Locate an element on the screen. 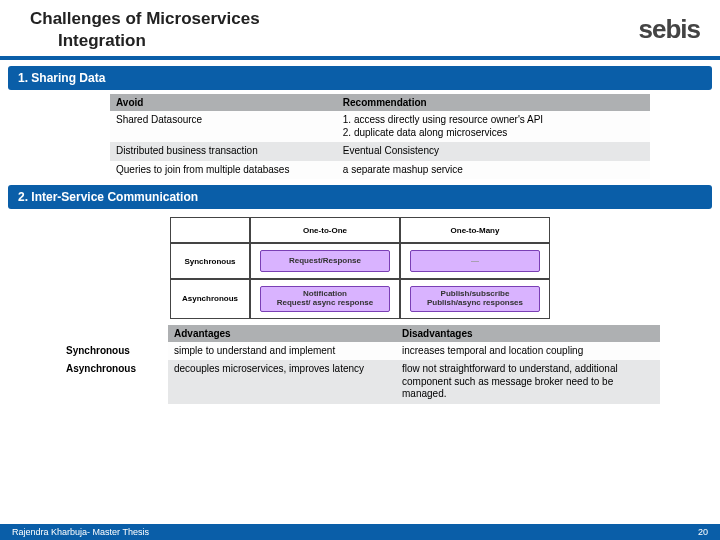 This screenshot has height=540, width=720. row-label-async: Asynchronous is located at coordinates (114, 382).